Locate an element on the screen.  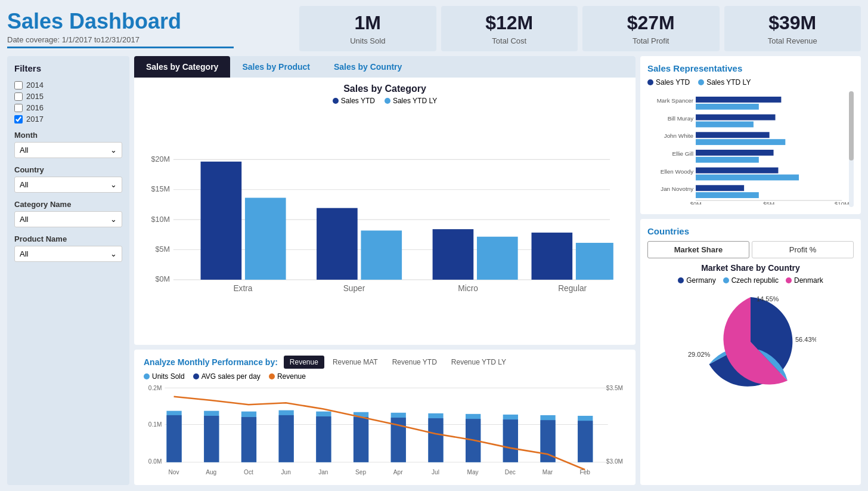
monthly-tab-ytd: Revenue YTD is located at coordinates (415, 362).